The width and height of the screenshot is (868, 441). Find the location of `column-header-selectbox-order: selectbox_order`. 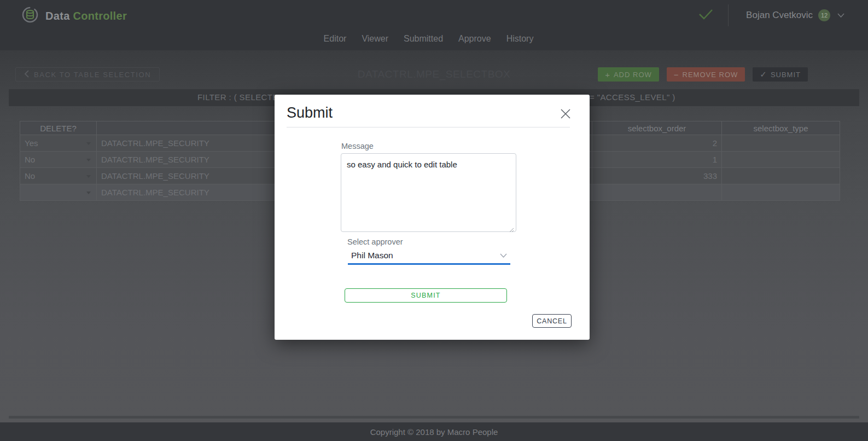

column-header-selectbox-order: selectbox_order is located at coordinates (657, 128).